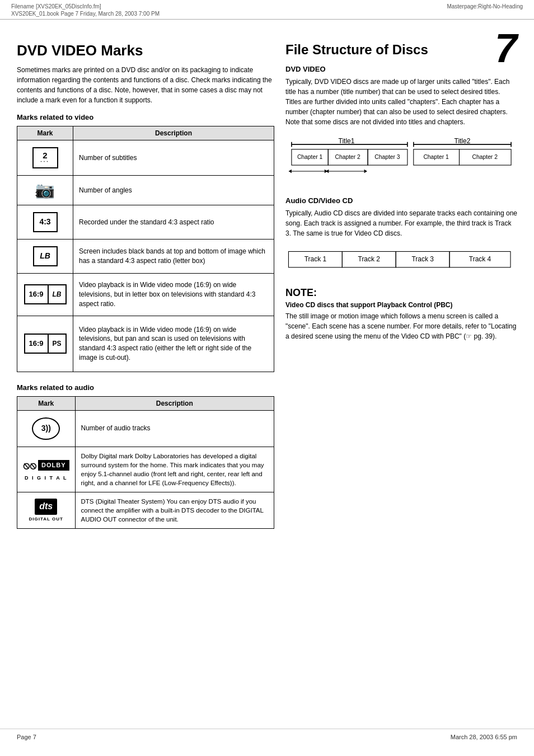 The width and height of the screenshot is (534, 756). What do you see at coordinates (175, 510) in the screenshot?
I see `desc-cell-dts: DTS (Digital Theater System) You can enj…` at bounding box center [175, 510].